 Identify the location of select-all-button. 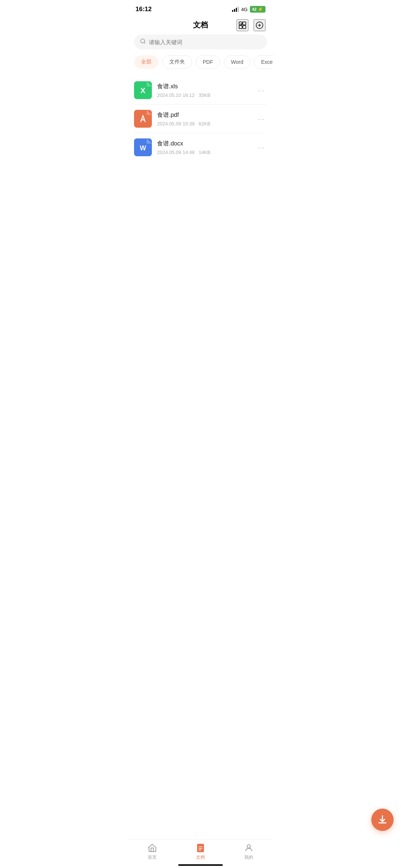
(242, 25).